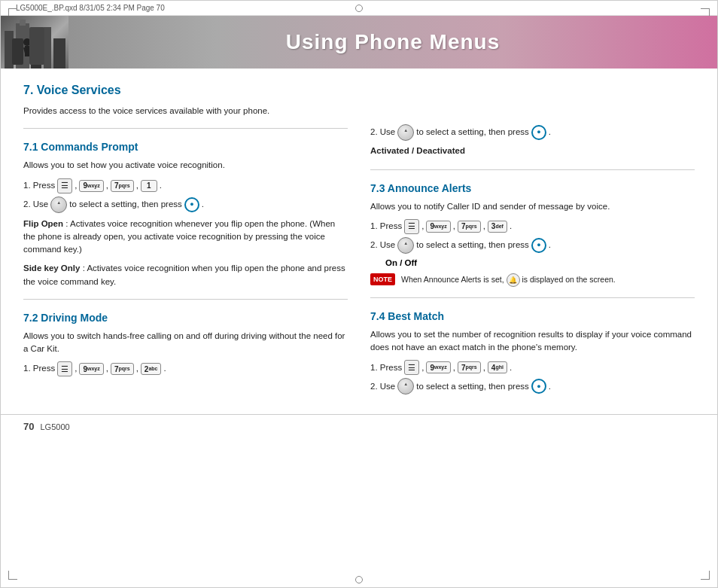 Image resolution: width=718 pixels, height=588 pixels. Describe the element at coordinates (423, 227) in the screenshot. I see `comma-73-1: ,` at that location.